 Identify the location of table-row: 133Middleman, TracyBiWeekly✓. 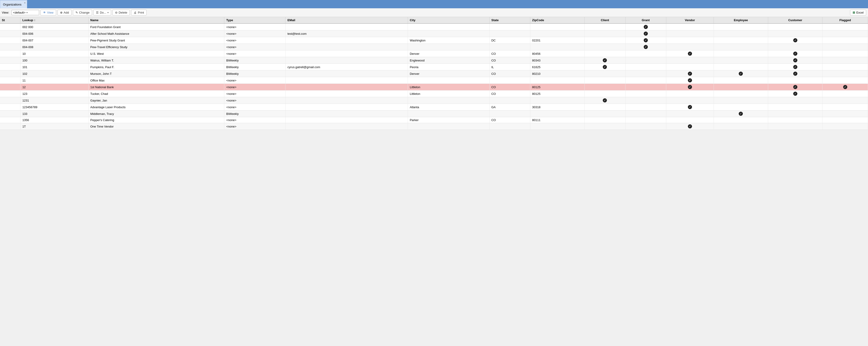
(434, 114).